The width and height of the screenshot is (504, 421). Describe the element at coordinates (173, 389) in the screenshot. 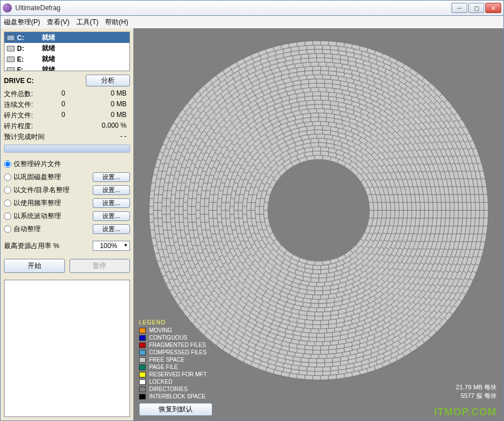

I see `legend-item: DIRECTORIES` at that location.